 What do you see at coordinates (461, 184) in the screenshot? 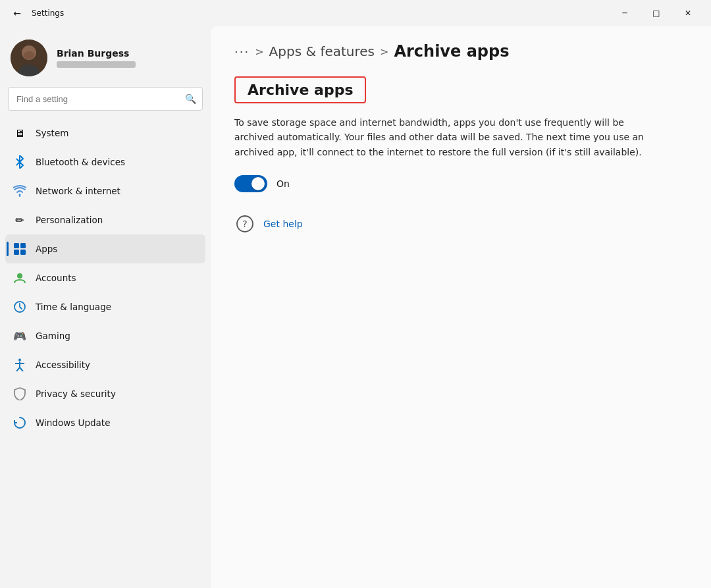
I see `archive-apps-toggle-row: On` at bounding box center [461, 184].